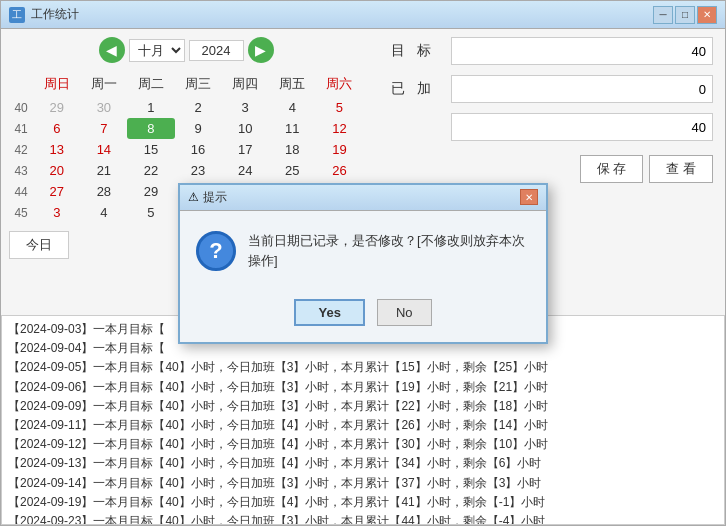  What do you see at coordinates (404, 312) in the screenshot?
I see `dialog-no-button: No` at bounding box center [404, 312].